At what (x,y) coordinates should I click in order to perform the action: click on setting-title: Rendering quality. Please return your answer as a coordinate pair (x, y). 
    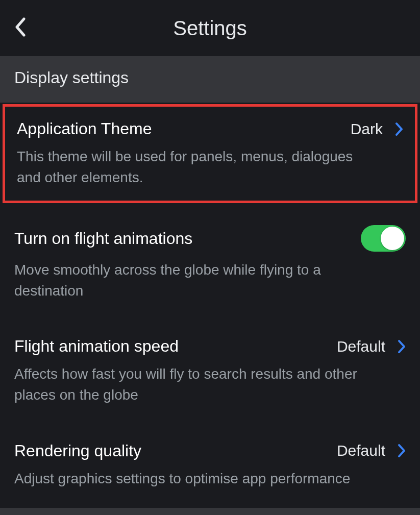
    Looking at the image, I should click on (78, 451).